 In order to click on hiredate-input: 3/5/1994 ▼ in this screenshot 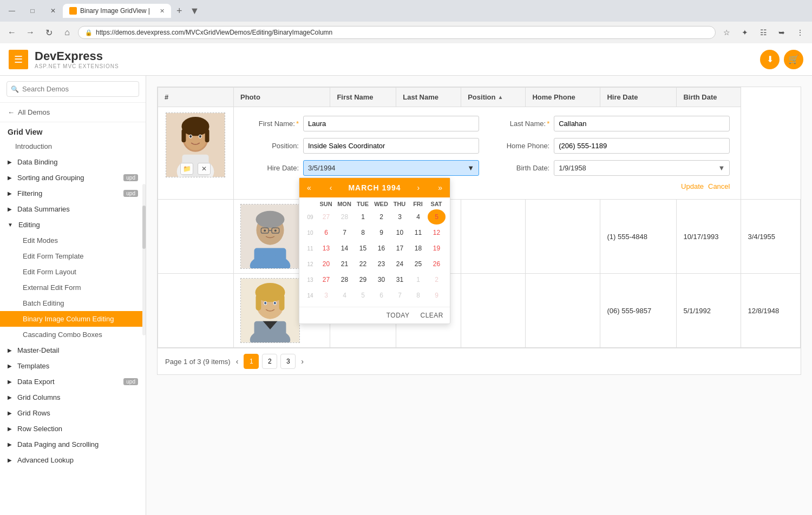, I will do `click(391, 168)`.